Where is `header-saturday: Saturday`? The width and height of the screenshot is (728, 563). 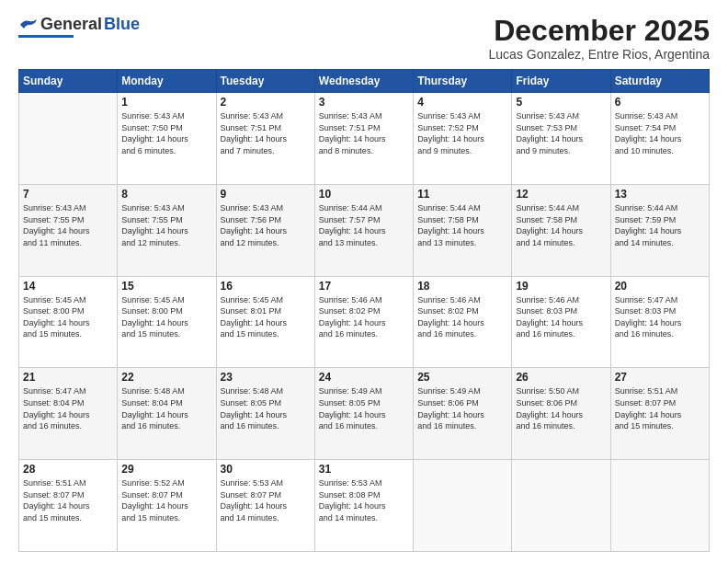 header-saturday: Saturday is located at coordinates (660, 81).